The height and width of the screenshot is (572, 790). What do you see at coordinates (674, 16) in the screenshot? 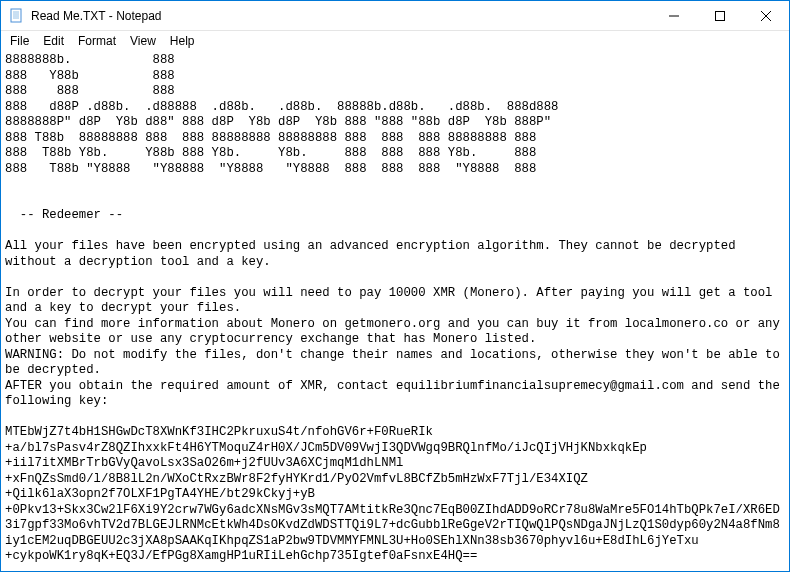
I see `minimize-button` at bounding box center [674, 16].